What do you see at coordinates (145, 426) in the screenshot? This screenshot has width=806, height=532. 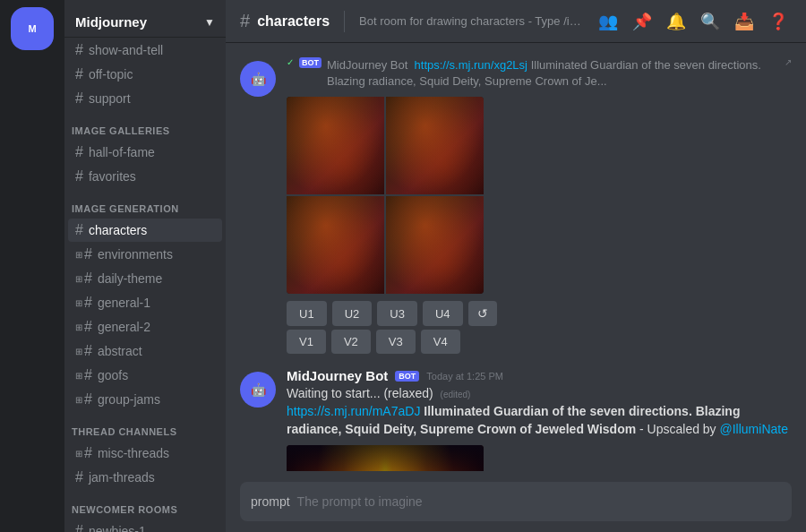 I see `section-label: THREAD CHANNELS` at bounding box center [145, 426].